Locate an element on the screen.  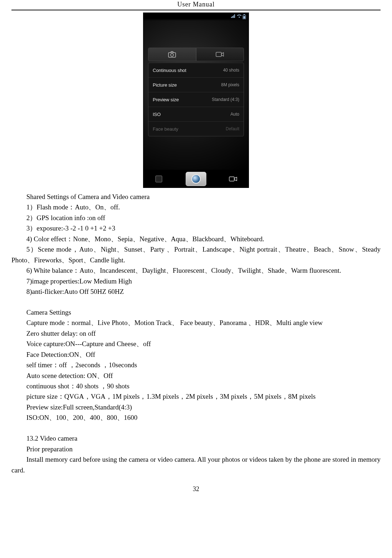
setting-value: Auto is located at coordinates (235, 114).